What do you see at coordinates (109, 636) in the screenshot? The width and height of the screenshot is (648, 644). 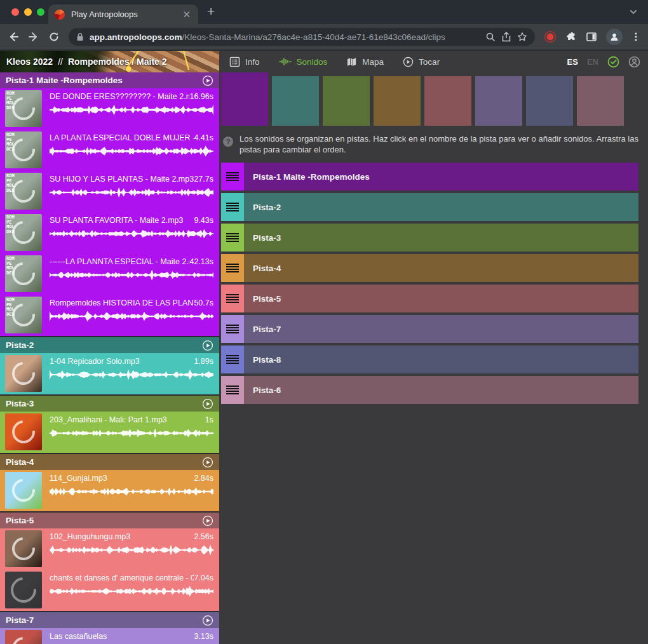 I see `audio-clip: Las castañuelas3.13s` at bounding box center [109, 636].